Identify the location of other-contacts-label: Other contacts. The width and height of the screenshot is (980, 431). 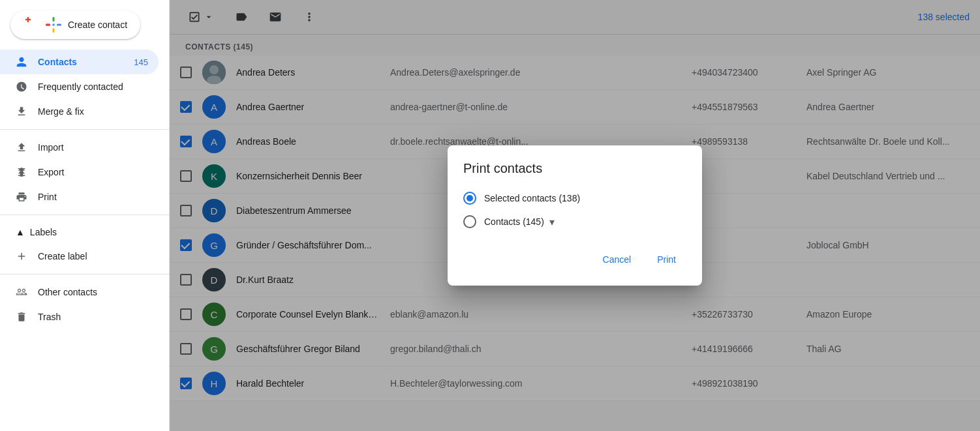
(68, 292).